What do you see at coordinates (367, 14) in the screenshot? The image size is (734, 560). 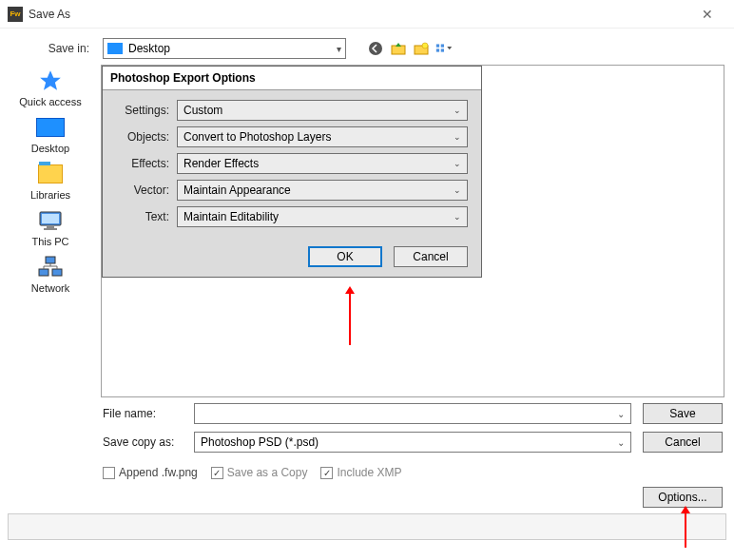 I see `titlebar: Fw Save As ✕` at bounding box center [367, 14].